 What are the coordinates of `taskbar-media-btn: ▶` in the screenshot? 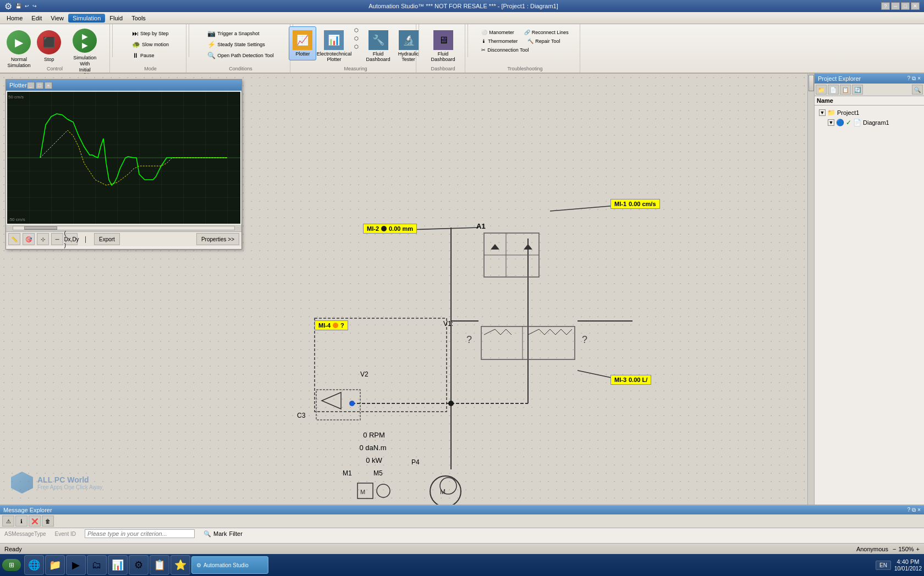 It's located at (76, 565).